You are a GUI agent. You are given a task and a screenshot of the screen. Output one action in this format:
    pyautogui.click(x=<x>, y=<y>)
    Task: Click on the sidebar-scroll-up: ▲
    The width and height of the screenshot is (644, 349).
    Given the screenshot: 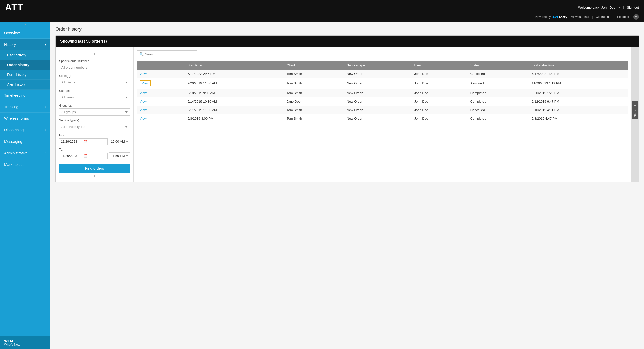 What is the action you would take?
    pyautogui.click(x=25, y=24)
    